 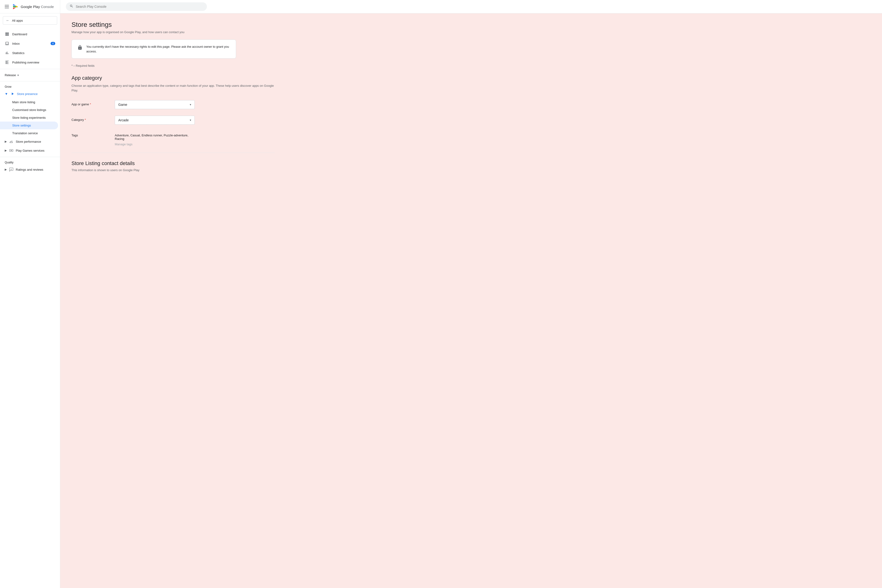 I want to click on customised-store-listings-label: Customised store listings, so click(x=29, y=110).